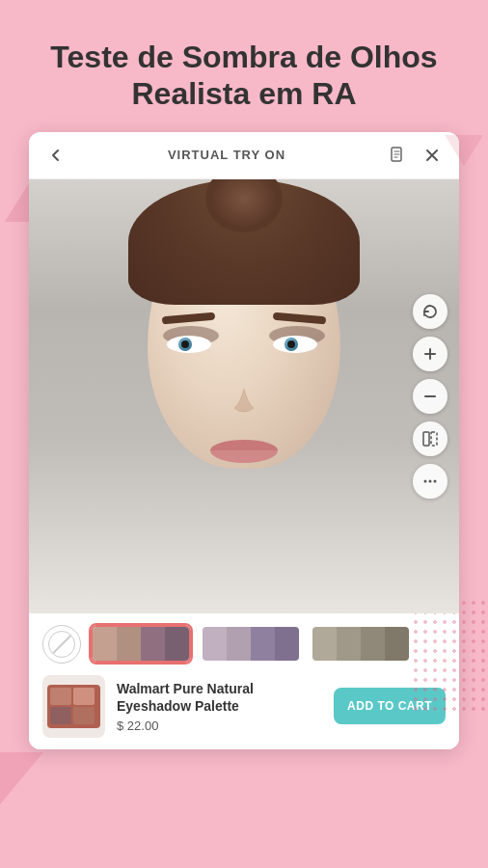 This screenshot has width=488, height=868. Describe the element at coordinates (227, 154) in the screenshot. I see `card-title: VIRTUAL TRY ON` at that location.